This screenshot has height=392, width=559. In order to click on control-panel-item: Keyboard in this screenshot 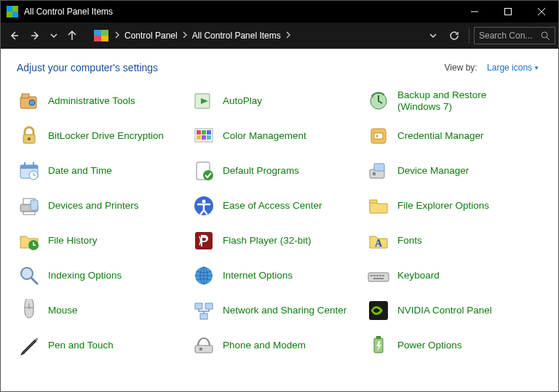, I will do `click(451, 276)`.